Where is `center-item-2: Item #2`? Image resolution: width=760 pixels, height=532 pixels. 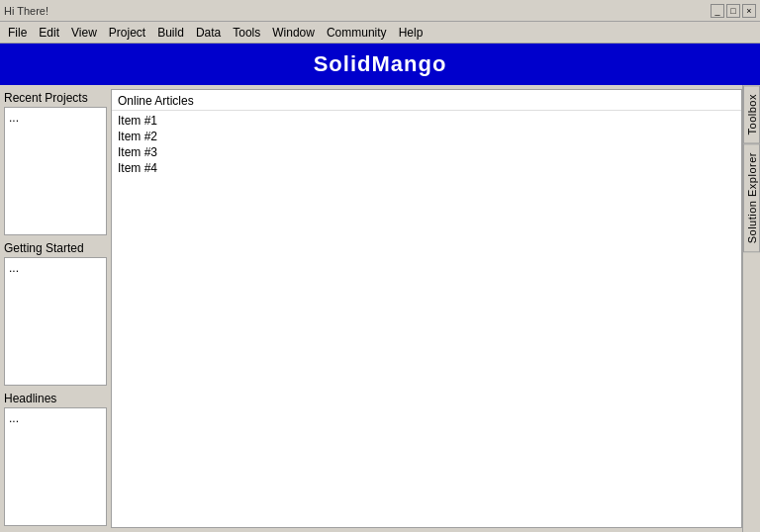 center-item-2: Item #2 is located at coordinates (427, 136).